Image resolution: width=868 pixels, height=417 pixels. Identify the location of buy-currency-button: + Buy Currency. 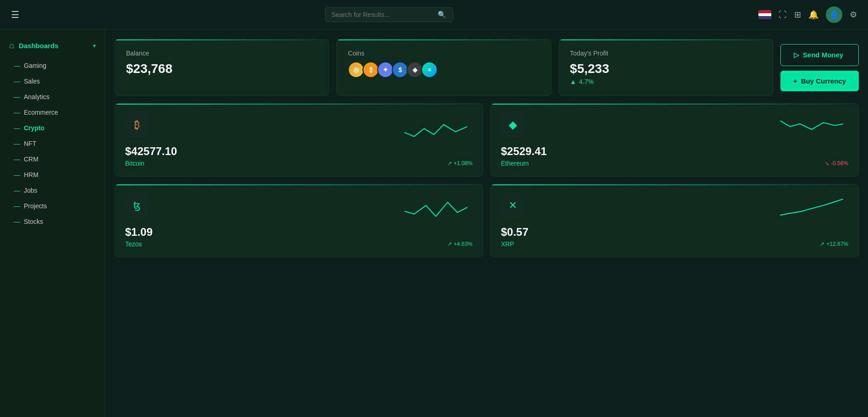
(819, 81).